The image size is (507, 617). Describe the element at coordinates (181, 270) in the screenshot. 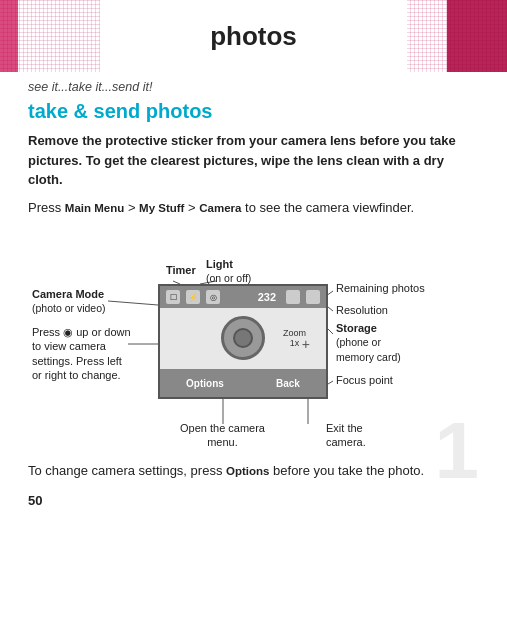

I see `label-timer: Timer` at that location.